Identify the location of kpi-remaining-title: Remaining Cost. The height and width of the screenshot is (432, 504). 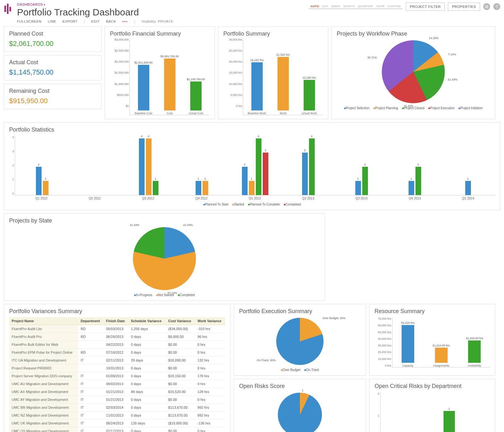
(53, 91).